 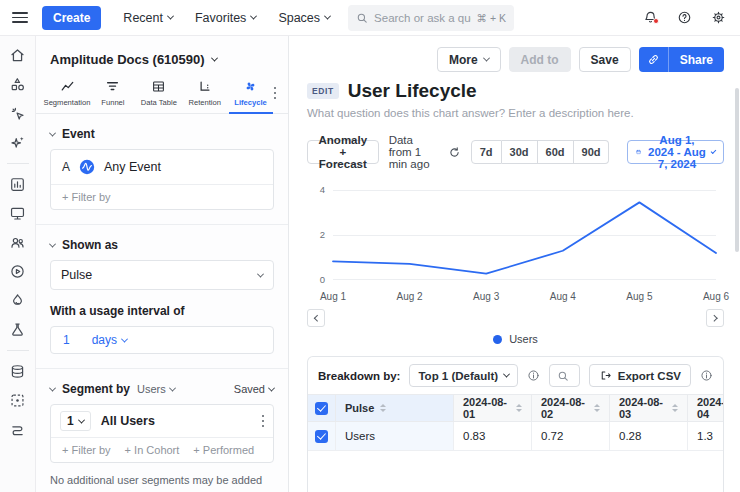 I want to click on recent-menu: Recent, so click(x=148, y=18).